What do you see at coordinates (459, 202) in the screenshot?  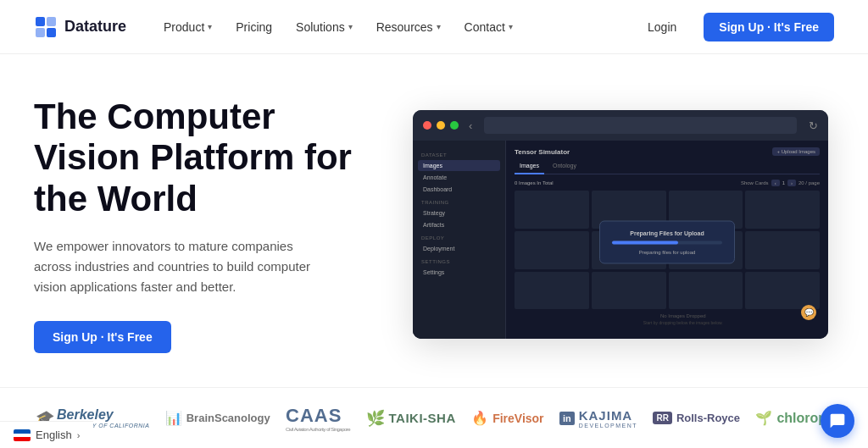 I see `sidebar-section-training: Training` at bounding box center [459, 202].